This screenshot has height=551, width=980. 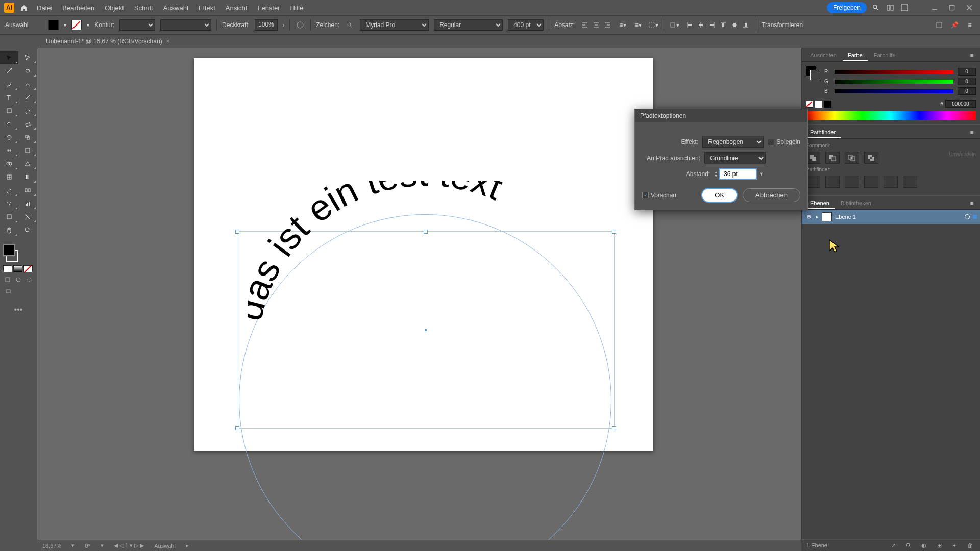 What do you see at coordinates (935, 8) in the screenshot?
I see `minimize-icon` at bounding box center [935, 8].